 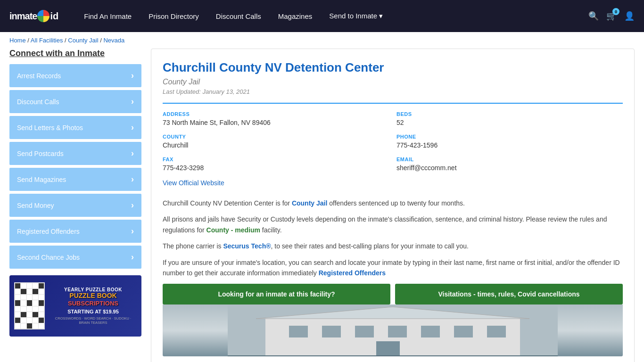 What do you see at coordinates (510, 137) in the screenshot?
I see `phone-label: PHONE` at bounding box center [510, 137].